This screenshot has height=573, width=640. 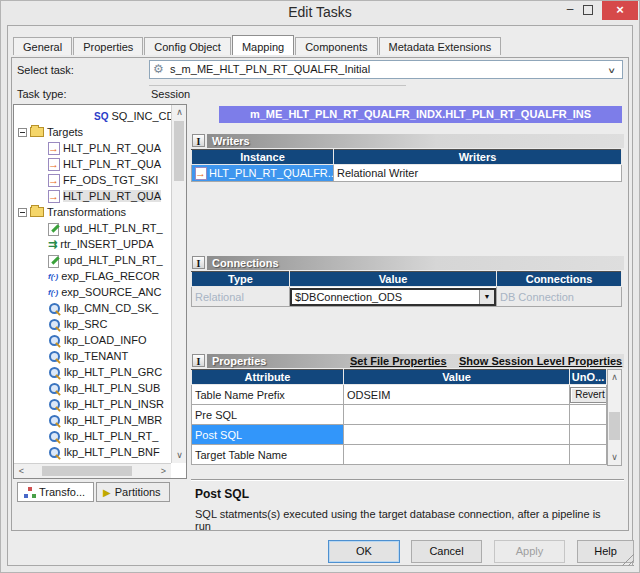 I want to click on tree-item-lookup: lkp_HLT_PLN_BNF, so click(x=92, y=452).